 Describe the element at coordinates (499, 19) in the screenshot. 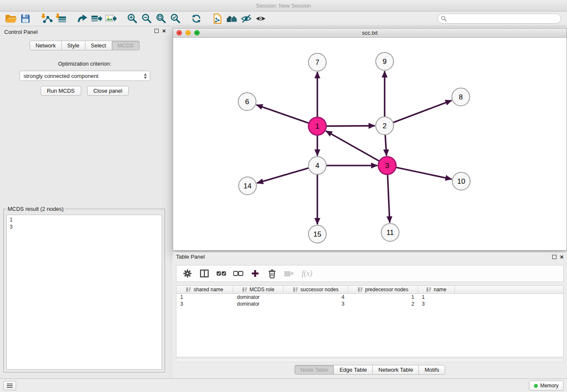

I see `search-input` at that location.